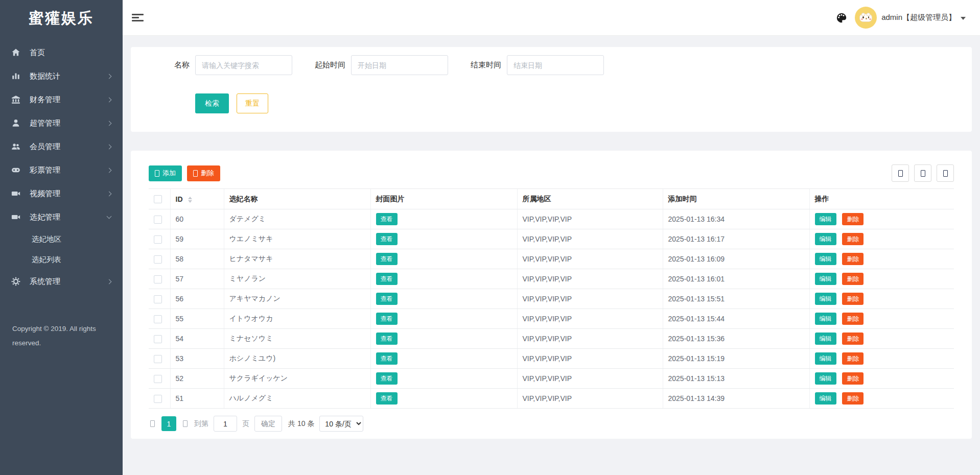 The height and width of the screenshot is (475, 980). What do you see at coordinates (61, 238) in the screenshot?
I see `sidebar: 蜜獾娱乐 首页 数据统计 财务管理 超管管理 会员管理 彩票管理 视频管理` at bounding box center [61, 238].